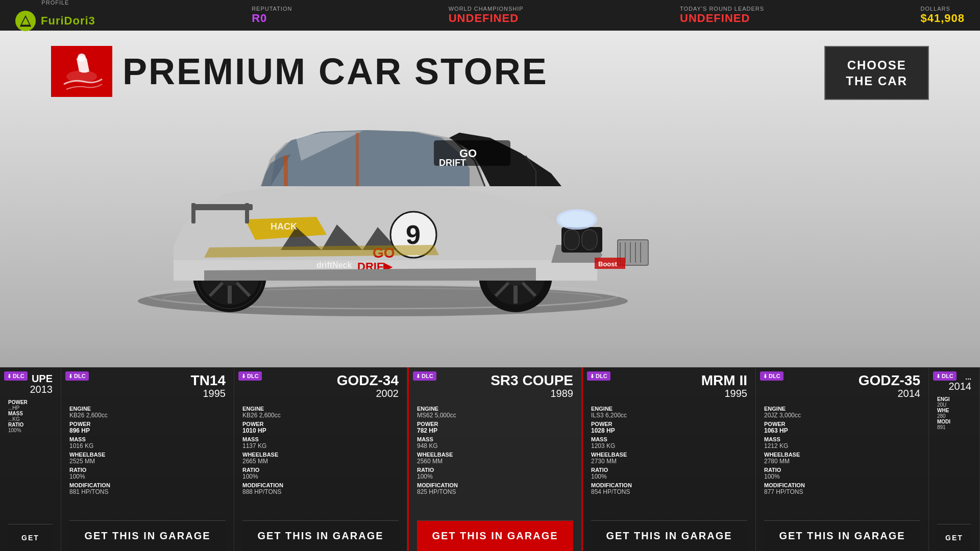  What do you see at coordinates (495, 381) in the screenshot?
I see `car-name-3: SR3 COUPE` at bounding box center [495, 381].